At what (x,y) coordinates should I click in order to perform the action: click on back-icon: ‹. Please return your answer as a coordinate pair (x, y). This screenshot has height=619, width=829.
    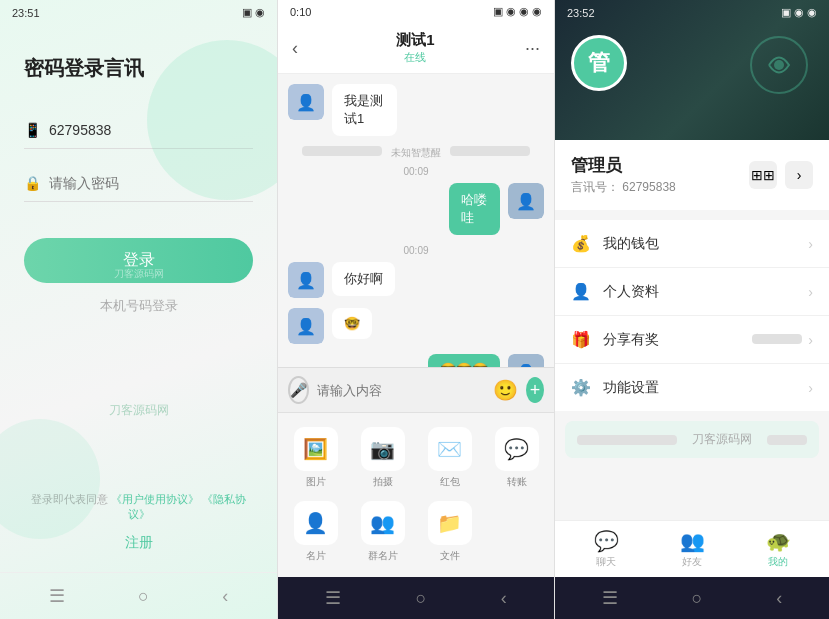
    Looking at the image, I should click on (225, 596).